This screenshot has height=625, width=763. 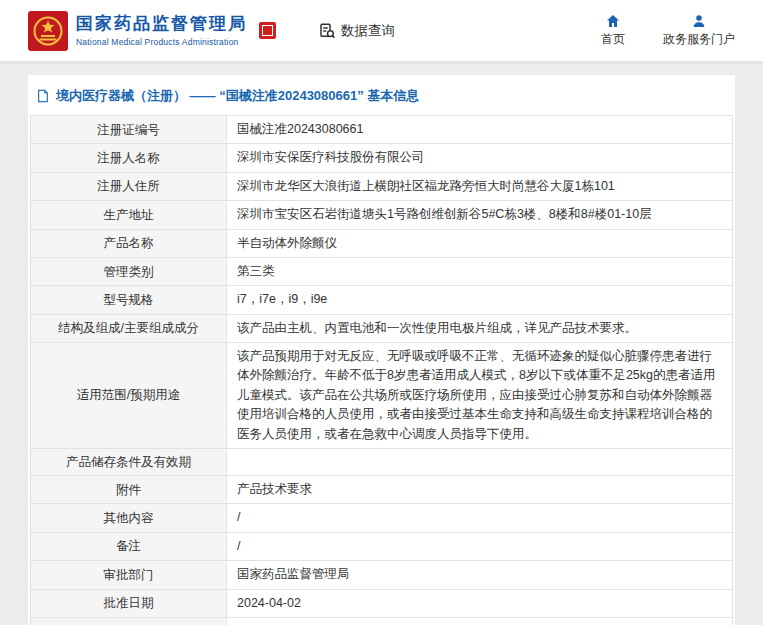 What do you see at coordinates (480, 300) in the screenshot?
I see `field-value: i7，i7e，i9，i9e` at bounding box center [480, 300].